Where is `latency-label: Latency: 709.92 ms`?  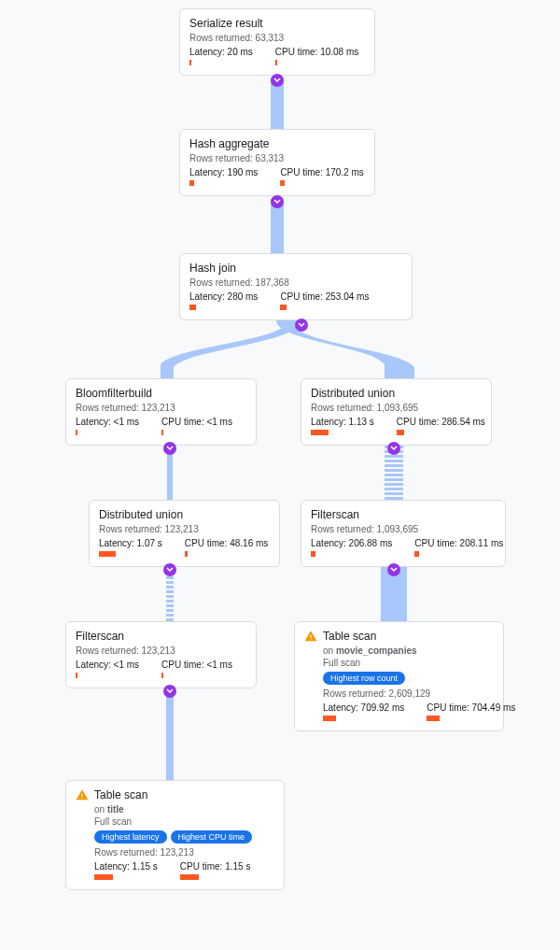
latency-label: Latency: 709.92 ms is located at coordinates (364, 708).